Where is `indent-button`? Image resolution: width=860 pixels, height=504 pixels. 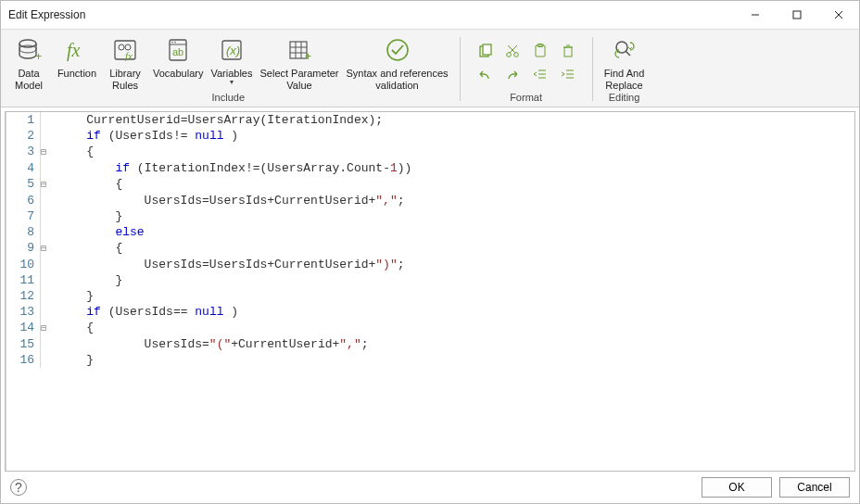 indent-button is located at coordinates (568, 75).